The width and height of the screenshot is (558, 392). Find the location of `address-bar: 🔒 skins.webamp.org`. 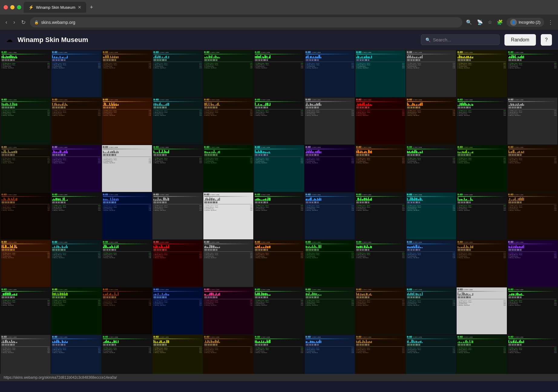

address-bar: 🔒 skins.webamp.org is located at coordinates (246, 22).